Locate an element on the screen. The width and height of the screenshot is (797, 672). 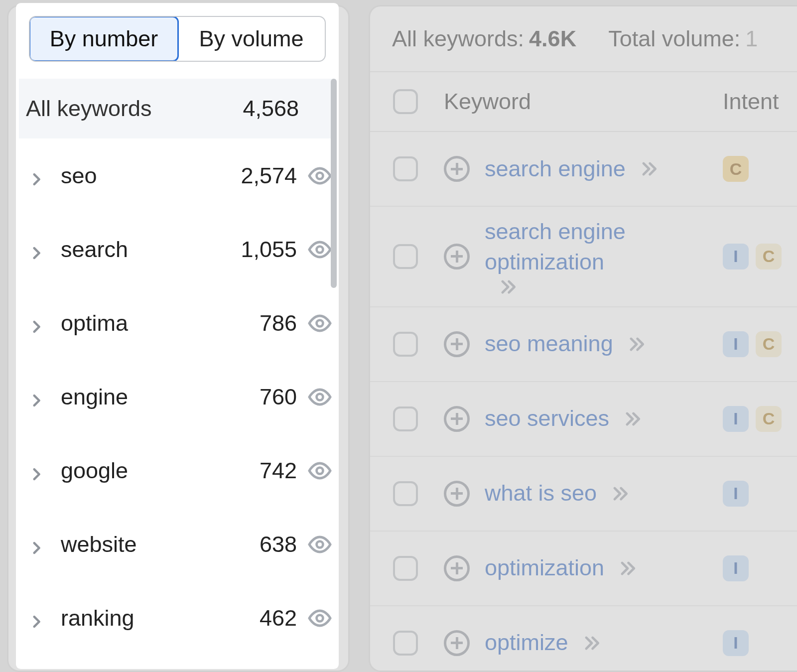
keyword-link: search engine is located at coordinates (572, 169).